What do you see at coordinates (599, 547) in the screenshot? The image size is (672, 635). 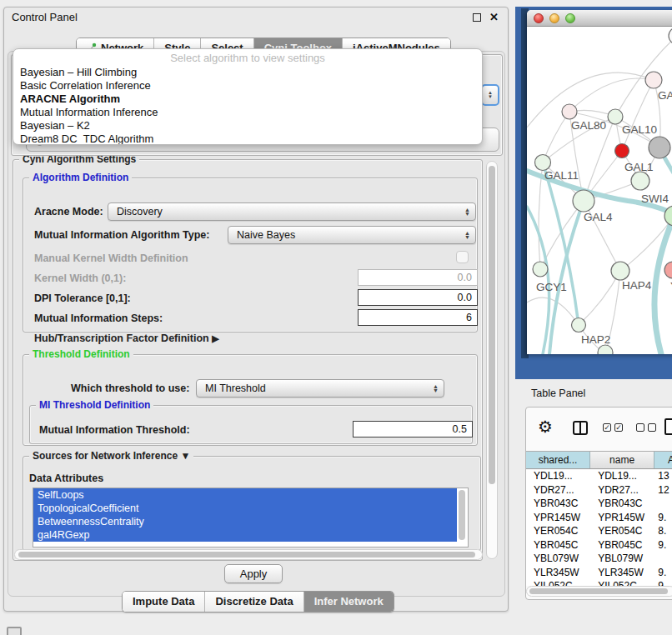 I see `table-row: YBR045C YBR045C 9.` at bounding box center [599, 547].